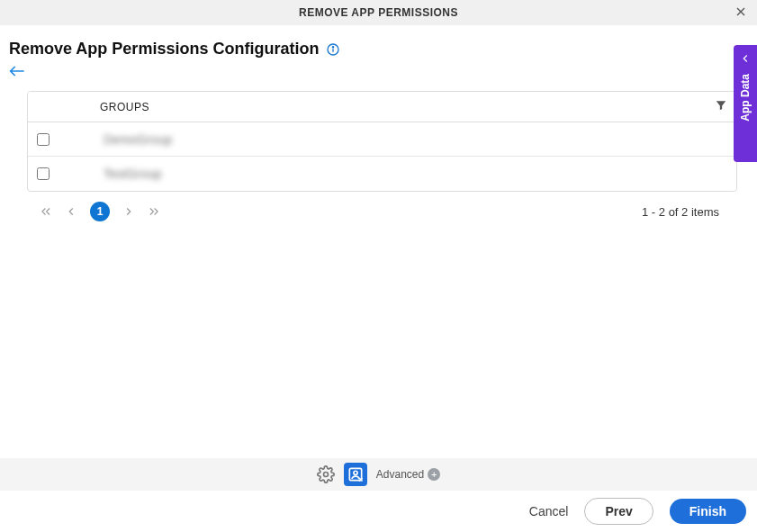 Image resolution: width=757 pixels, height=532 pixels. Describe the element at coordinates (745, 104) in the screenshot. I see `app-data-tab: App Data` at that location.